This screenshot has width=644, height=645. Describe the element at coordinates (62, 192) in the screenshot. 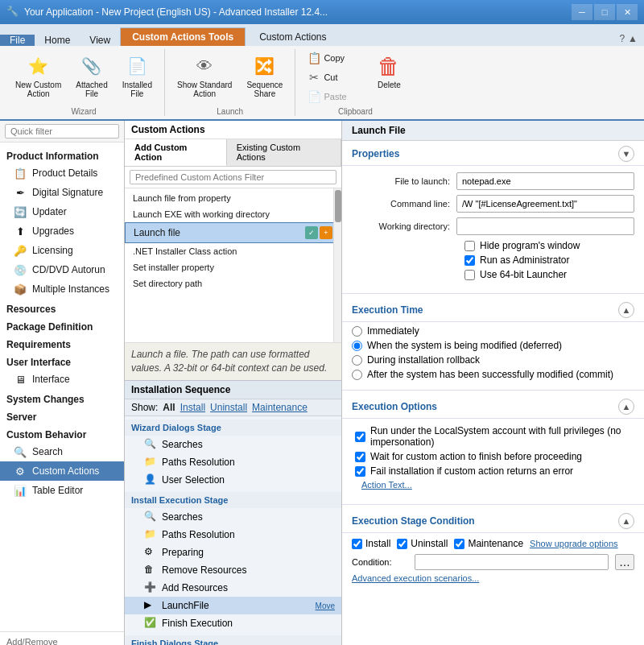

I see `sidebar-item-digital-signature: ✒ Digital Signature` at that location.